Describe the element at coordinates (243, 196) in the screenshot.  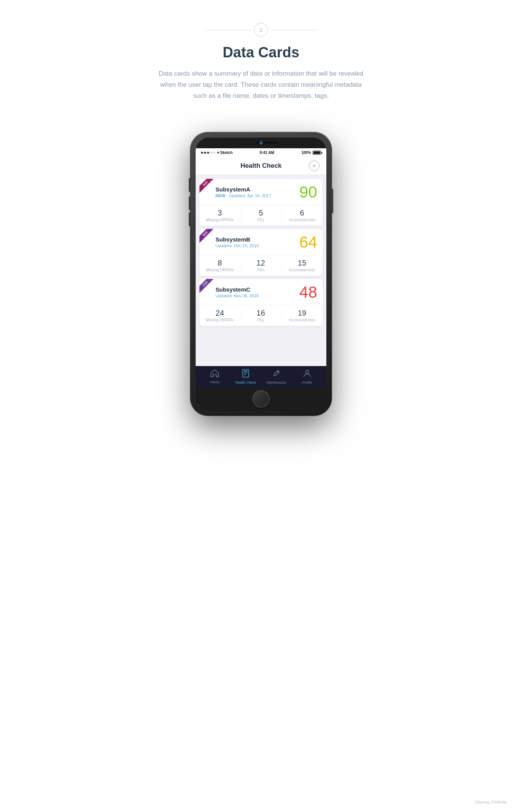
I see `card-subtitle-a: NEW - Updated: Apr 10, 2017` at that location.